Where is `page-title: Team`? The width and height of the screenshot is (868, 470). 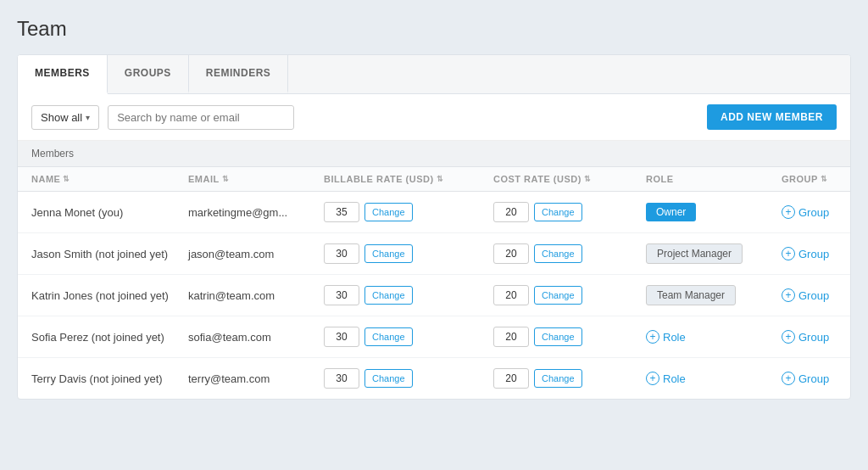 page-title: Team is located at coordinates (434, 29).